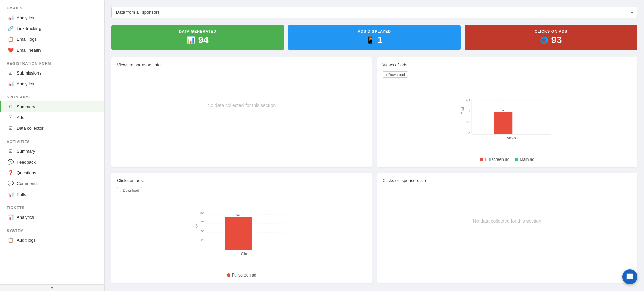 This screenshot has width=644, height=291. What do you see at coordinates (25, 217) in the screenshot?
I see `sidebar-label-analytics-tickets: Analytics` at bounding box center [25, 217].